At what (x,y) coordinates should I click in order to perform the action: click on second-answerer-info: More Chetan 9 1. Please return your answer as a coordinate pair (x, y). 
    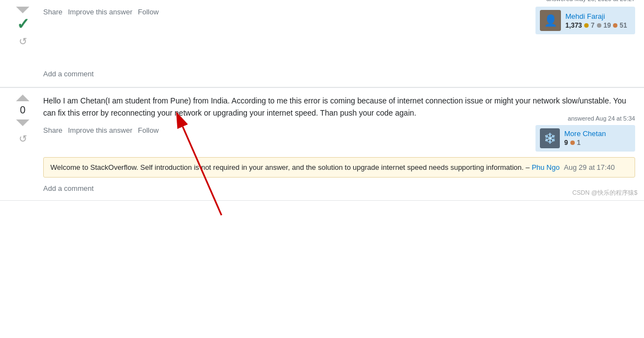
    Looking at the image, I should click on (585, 138).